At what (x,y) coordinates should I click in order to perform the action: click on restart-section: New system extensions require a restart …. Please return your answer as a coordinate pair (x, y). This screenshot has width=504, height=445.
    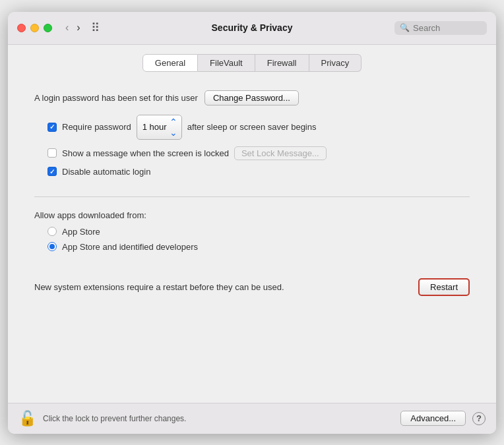
    Looking at the image, I should click on (252, 287).